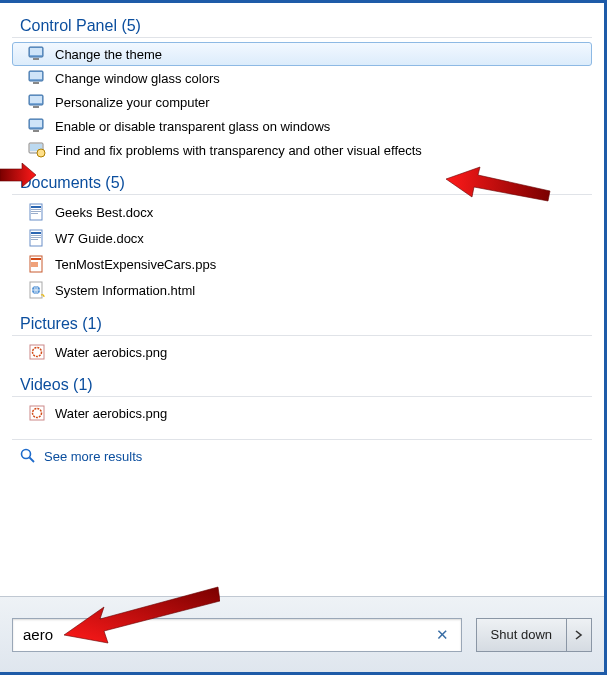 The image size is (607, 675). I want to click on result-label: Change window glass colors, so click(138, 78).